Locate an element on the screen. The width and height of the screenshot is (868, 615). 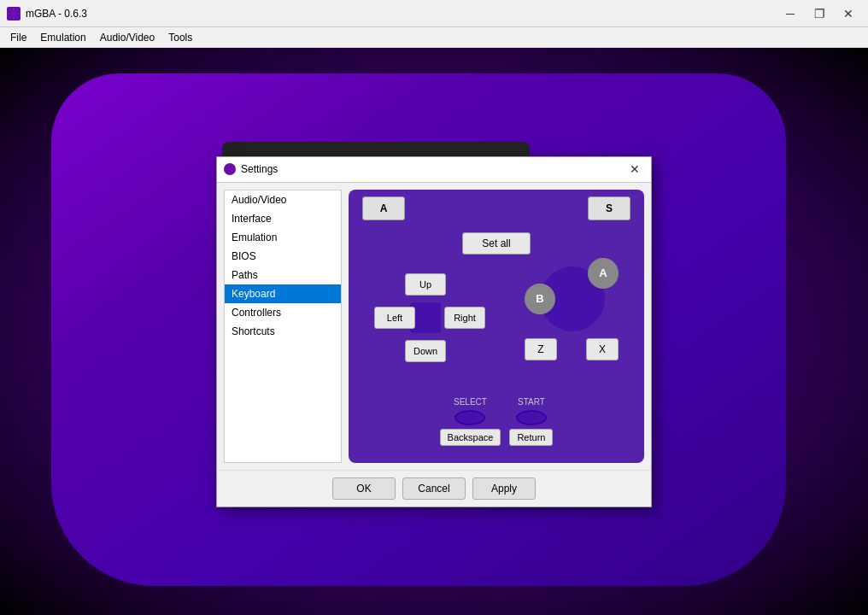
settings-sidebar: Audio/Video Interface Emulation BIOS Pat… is located at coordinates (283, 326).